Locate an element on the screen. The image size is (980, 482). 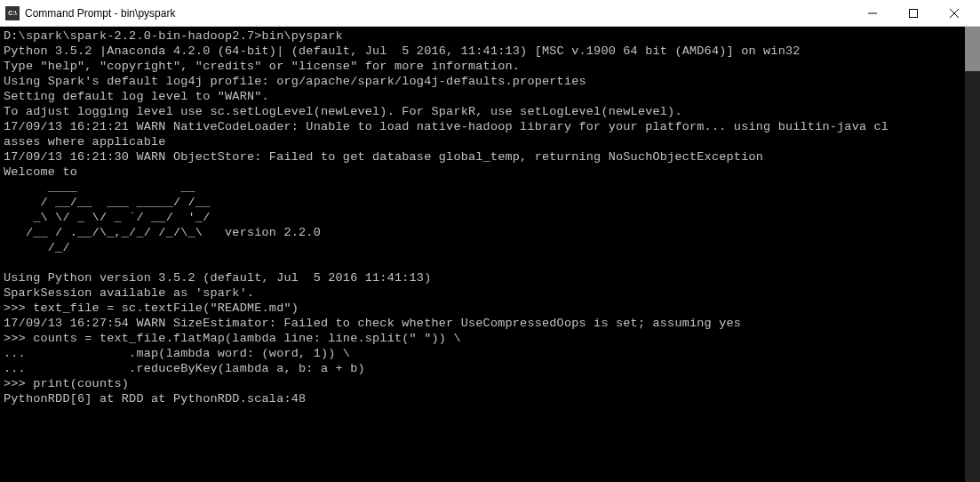
title-bar: C:\ Command Prompt - bin\pyspark is located at coordinates (490, 13).